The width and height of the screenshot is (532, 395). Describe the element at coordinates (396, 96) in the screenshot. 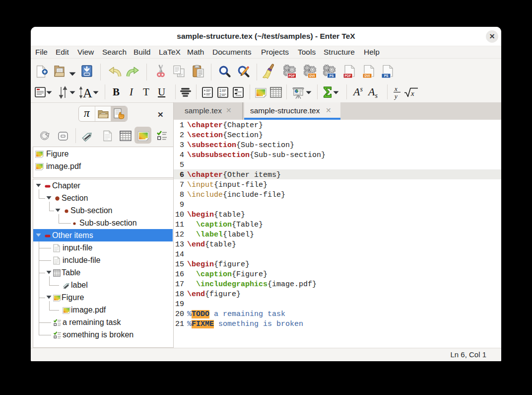

I see `svg-text: y` at that location.